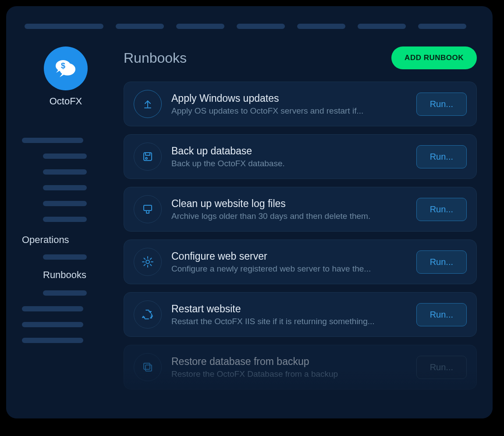  What do you see at coordinates (148, 262) in the screenshot?
I see `gear-icon` at bounding box center [148, 262].